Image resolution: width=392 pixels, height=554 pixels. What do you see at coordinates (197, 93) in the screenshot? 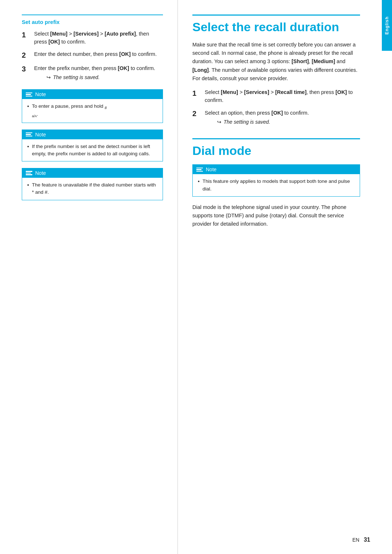
I see `right-step-number-1: 1` at bounding box center [197, 93].